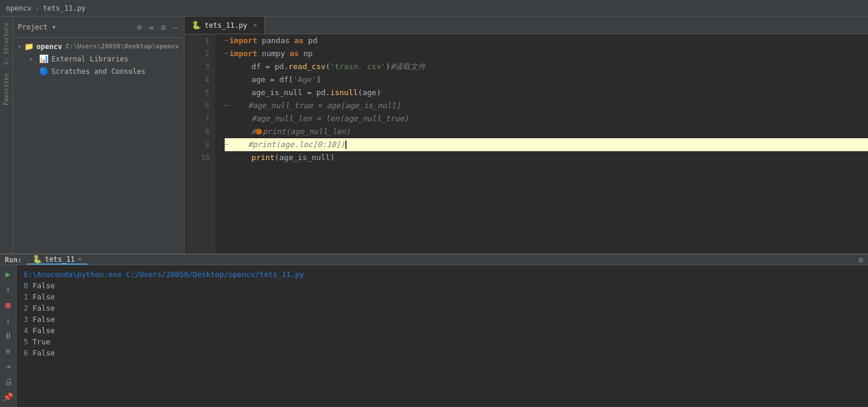  Describe the element at coordinates (26, 297) in the screenshot. I see `out-idx-1: 1` at that location.